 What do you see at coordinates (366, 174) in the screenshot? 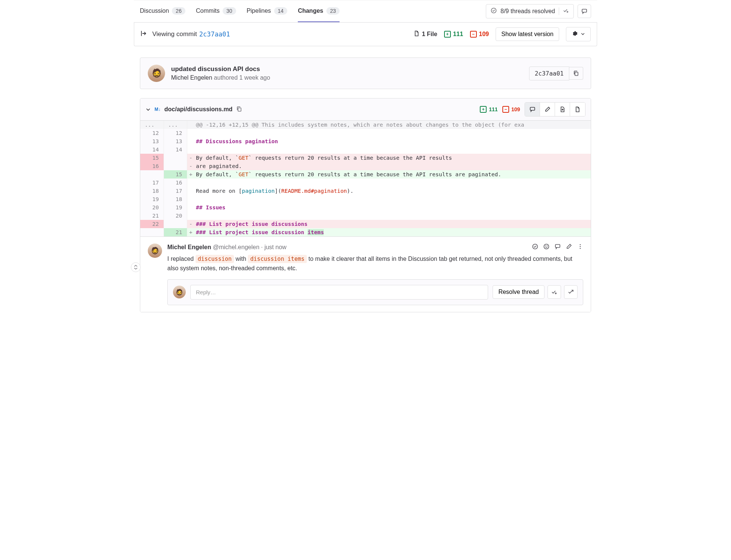
I see `diff-line: 15+By default, `GET` requests return 20 …` at bounding box center [366, 174].